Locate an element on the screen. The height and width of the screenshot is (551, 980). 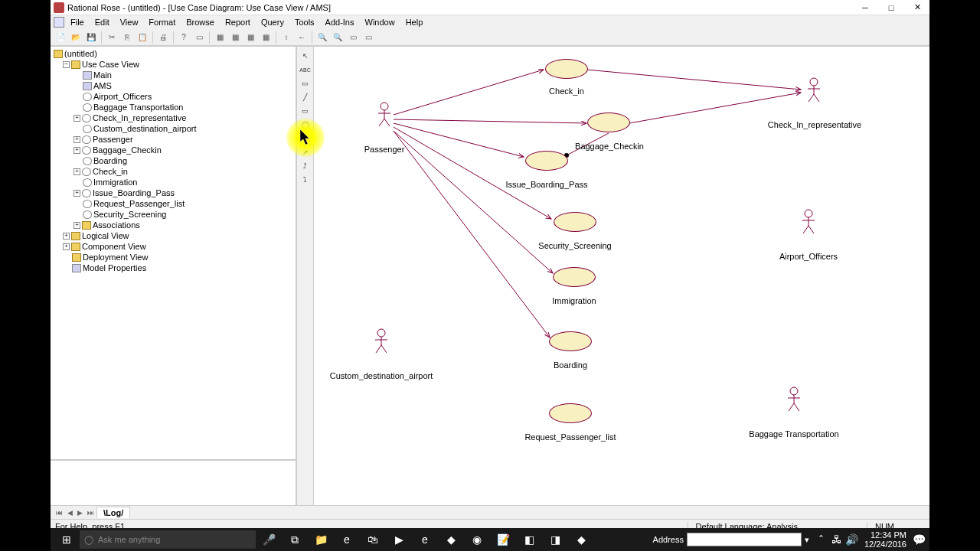
taskview-icon: ⧉ is located at coordinates (295, 540).